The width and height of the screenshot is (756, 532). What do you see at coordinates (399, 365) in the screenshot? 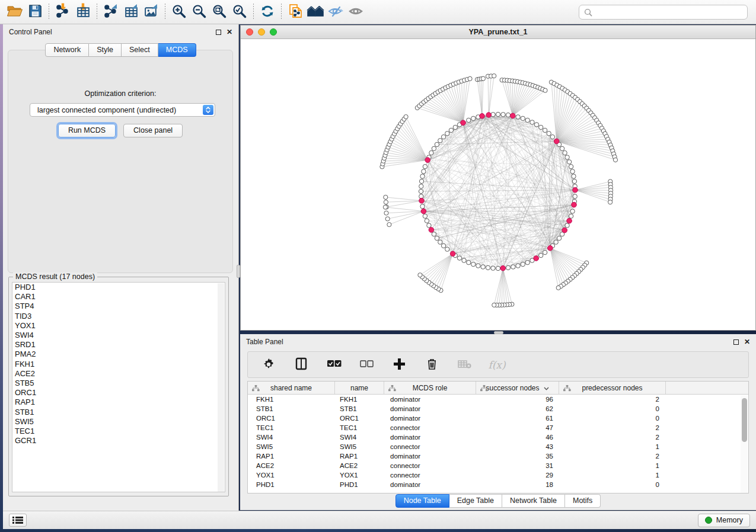
I see `add-row-button` at bounding box center [399, 365].